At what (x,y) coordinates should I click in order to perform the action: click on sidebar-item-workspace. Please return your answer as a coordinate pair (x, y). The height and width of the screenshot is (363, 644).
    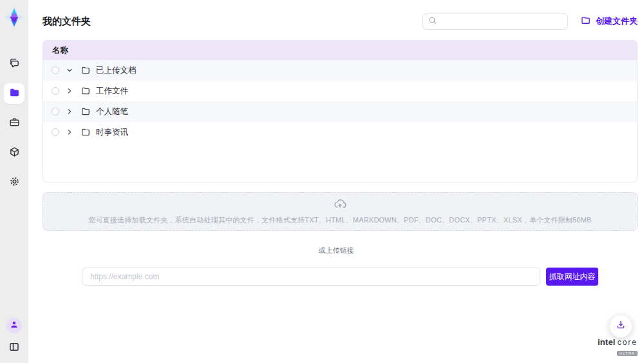
    Looking at the image, I should click on (14, 123).